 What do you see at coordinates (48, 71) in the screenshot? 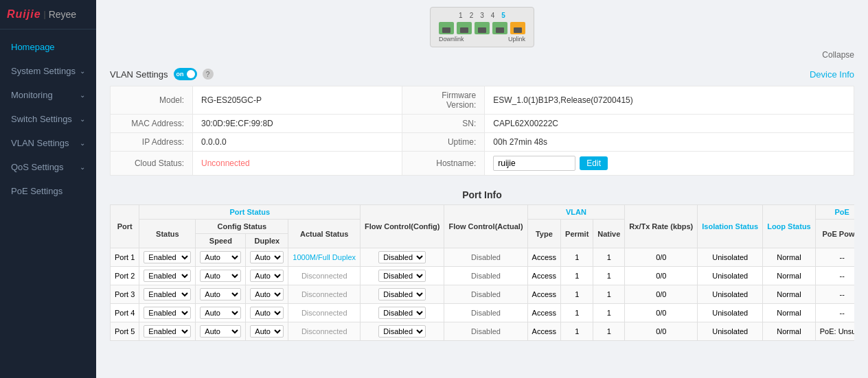
I see `sidebar-item-system-settings: System Settings ⌄` at bounding box center [48, 71].